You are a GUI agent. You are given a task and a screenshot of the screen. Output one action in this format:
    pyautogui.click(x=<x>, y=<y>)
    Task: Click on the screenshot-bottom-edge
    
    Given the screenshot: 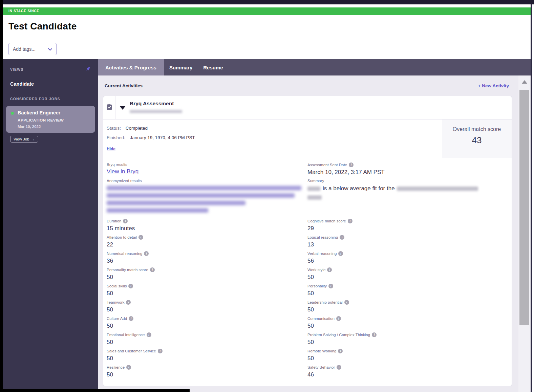 What is the action you would take?
    pyautogui.click(x=95, y=391)
    